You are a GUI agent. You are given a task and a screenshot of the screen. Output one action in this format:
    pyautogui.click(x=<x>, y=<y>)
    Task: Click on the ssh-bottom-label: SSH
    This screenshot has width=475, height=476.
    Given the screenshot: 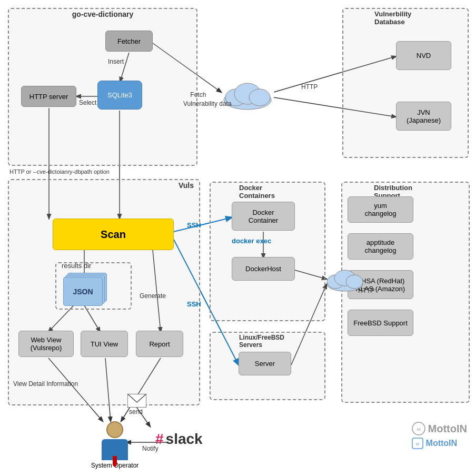 What is the action you would take?
    pyautogui.click(x=194, y=304)
    